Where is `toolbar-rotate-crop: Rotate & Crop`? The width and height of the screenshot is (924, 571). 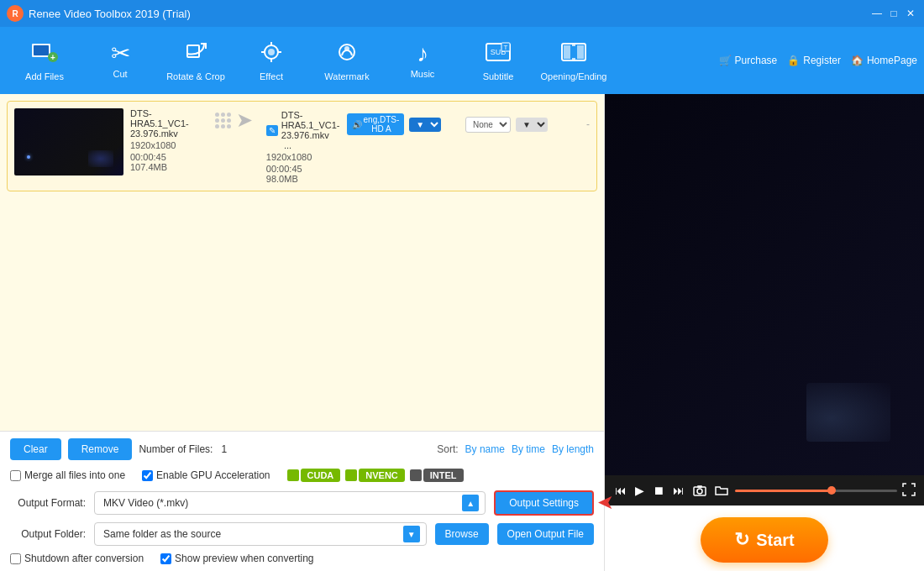
toolbar-rotate-crop: Rotate & Crop is located at coordinates (196, 60).